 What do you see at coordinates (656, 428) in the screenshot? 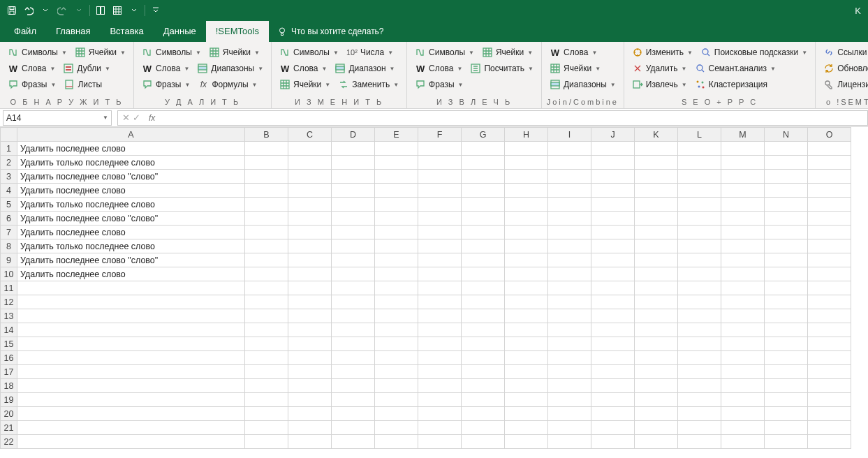
I see `cell-K21` at bounding box center [656, 428].